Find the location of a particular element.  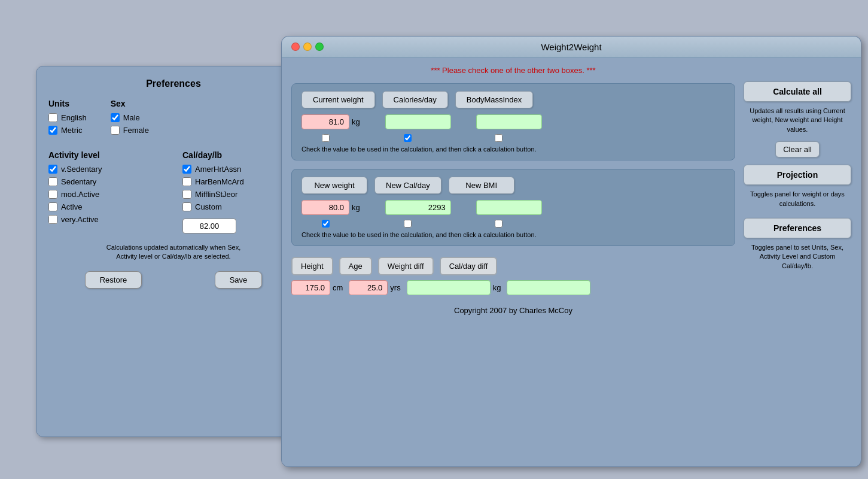

nbmi-checkbox-wrap is located at coordinates (498, 224).